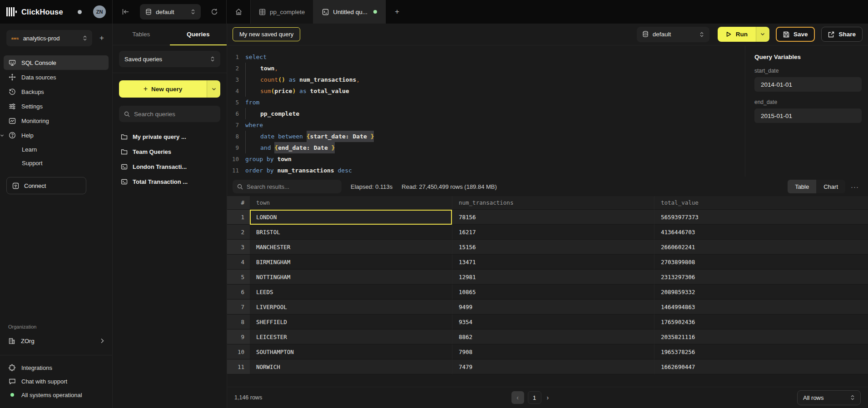 This screenshot has height=408, width=868. I want to click on table-cell: 78156, so click(553, 217).